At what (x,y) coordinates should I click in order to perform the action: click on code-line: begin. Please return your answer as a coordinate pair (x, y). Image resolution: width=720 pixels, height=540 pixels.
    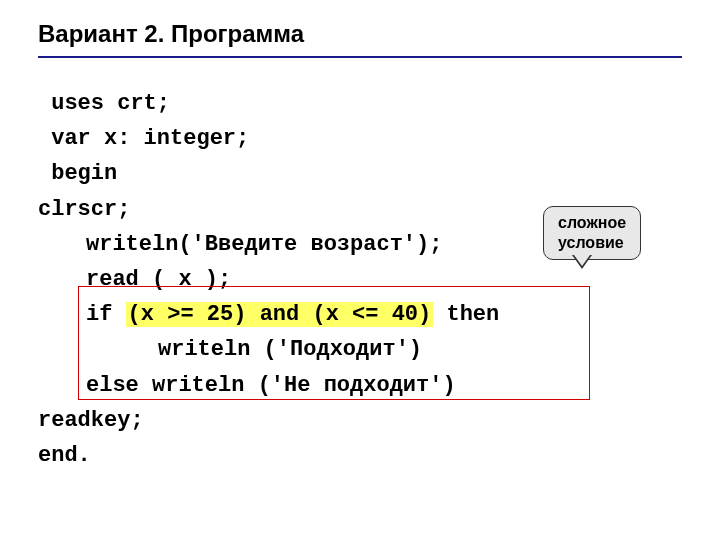
    Looking at the image, I should click on (360, 174).